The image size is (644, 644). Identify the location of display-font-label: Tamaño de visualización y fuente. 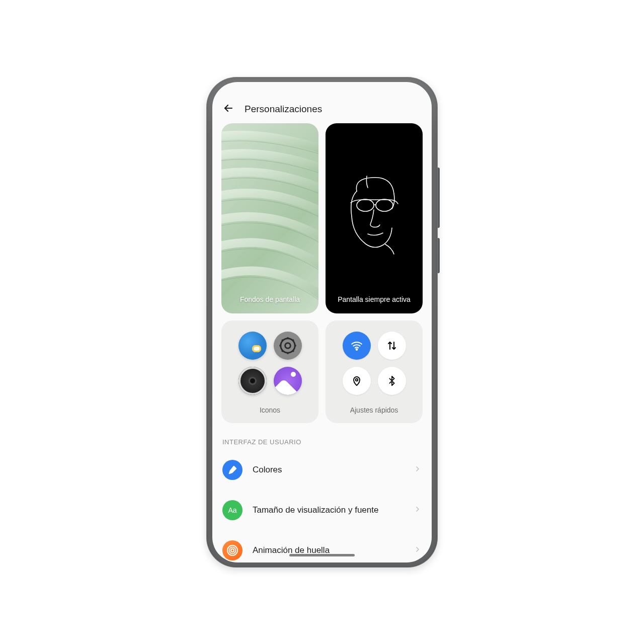
(328, 510).